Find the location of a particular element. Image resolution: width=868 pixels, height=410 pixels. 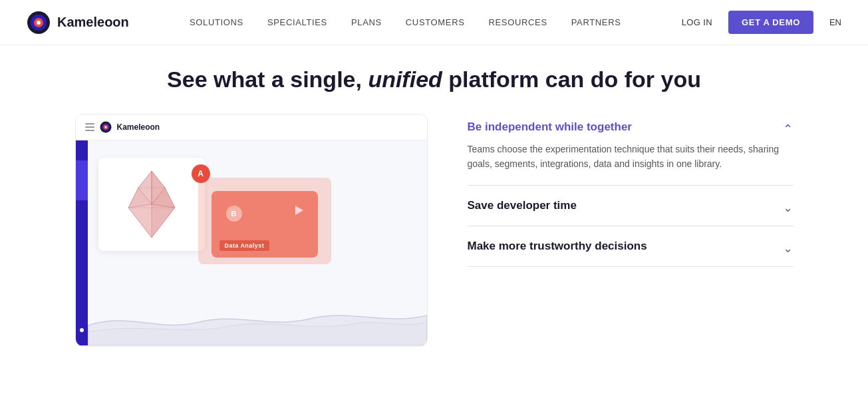

nav-specialties: SPECIALTIES is located at coordinates (297, 23).